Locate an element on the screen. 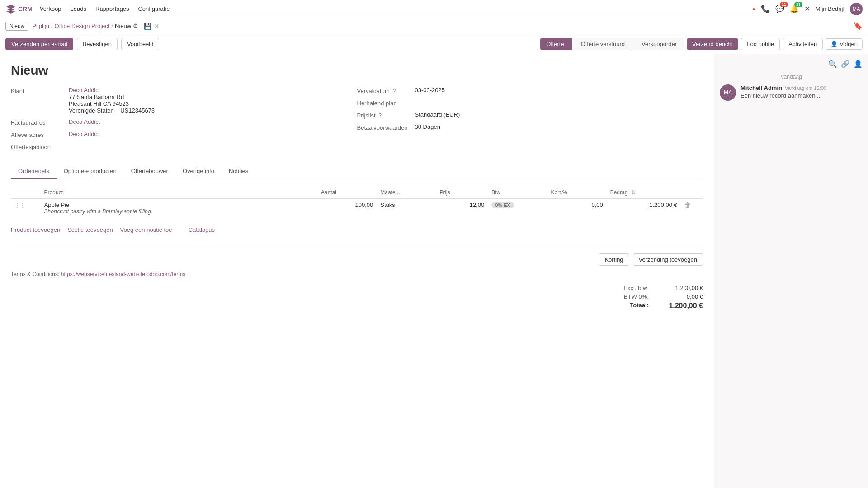 The image size is (868, 488). topbar-right: ● 📞 💬 11 🔔 33 ✕ Mijn Bedrijf MA is located at coordinates (807, 9).